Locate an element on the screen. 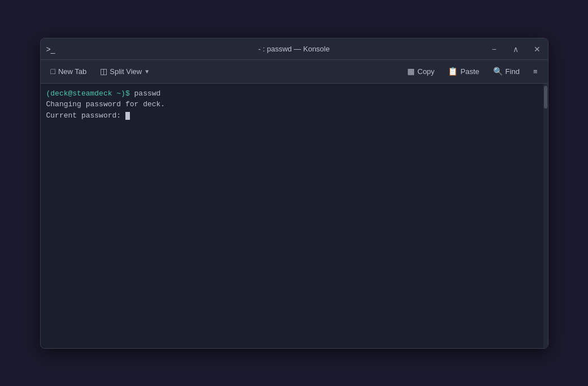 Image resolution: width=588 pixels, height=386 pixels. paste-icon: 📋 is located at coordinates (453, 71).